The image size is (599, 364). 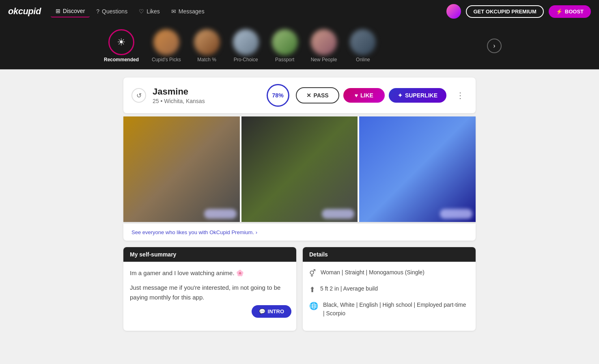 What do you see at coordinates (396, 309) in the screenshot?
I see `details-background: Black, White | English | High school | E…` at bounding box center [396, 309].